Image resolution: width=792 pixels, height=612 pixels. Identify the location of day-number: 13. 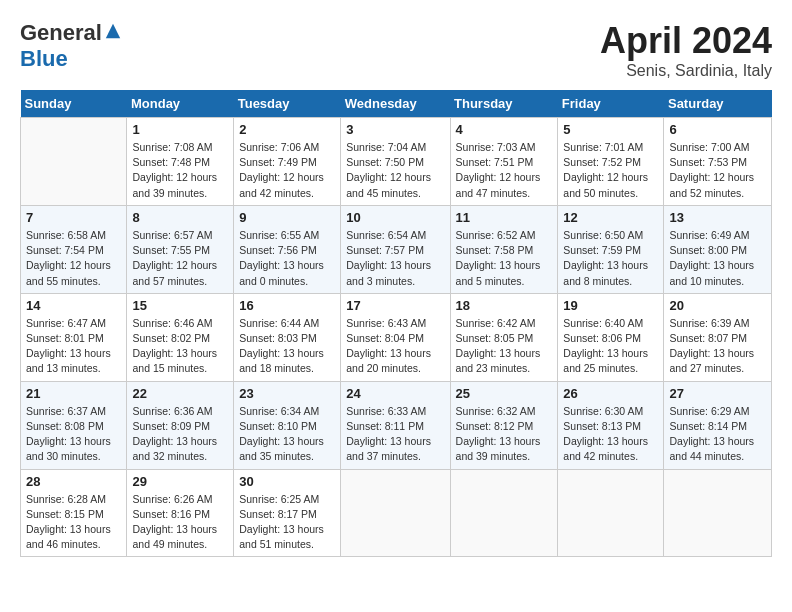
(718, 218).